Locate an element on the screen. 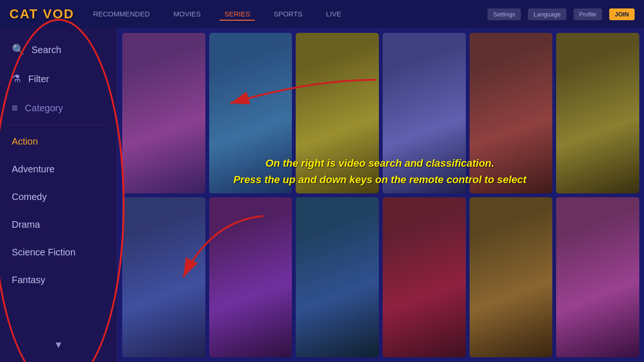 The width and height of the screenshot is (644, 362). nav-series: SERIES is located at coordinates (237, 14).